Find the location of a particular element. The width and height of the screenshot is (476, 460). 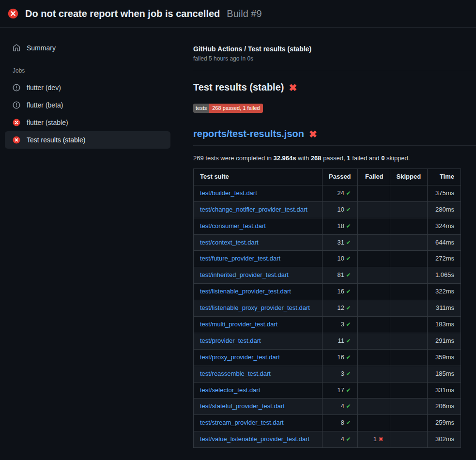

test-suite-cell: test/change_notifier_provider_test.dart is located at coordinates (258, 210).